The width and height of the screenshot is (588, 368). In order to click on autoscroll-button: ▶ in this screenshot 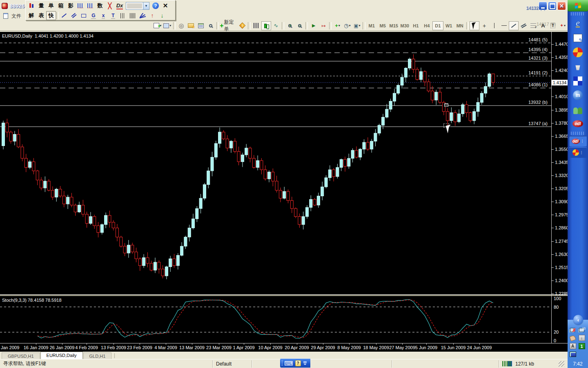, I will do `click(314, 26)`.